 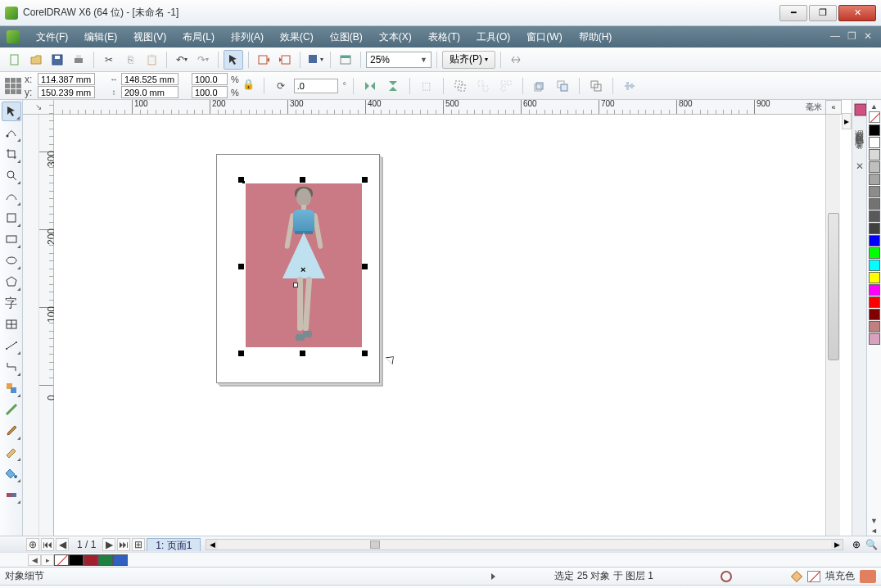 I want to click on app-launcher-button: ▾, so click(x=315, y=60).